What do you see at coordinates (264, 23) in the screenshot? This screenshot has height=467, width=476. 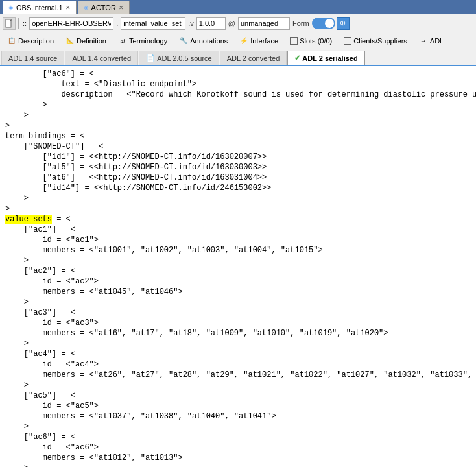 I see `status-input` at bounding box center [264, 23].